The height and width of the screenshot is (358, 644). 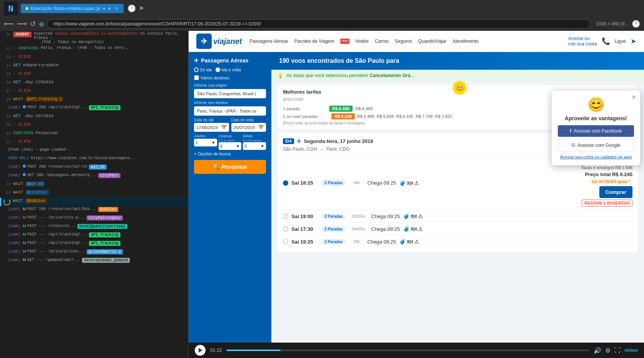 What do you see at coordinates (356, 242) in the screenshot?
I see `option4-duration: 33h` at bounding box center [356, 242].